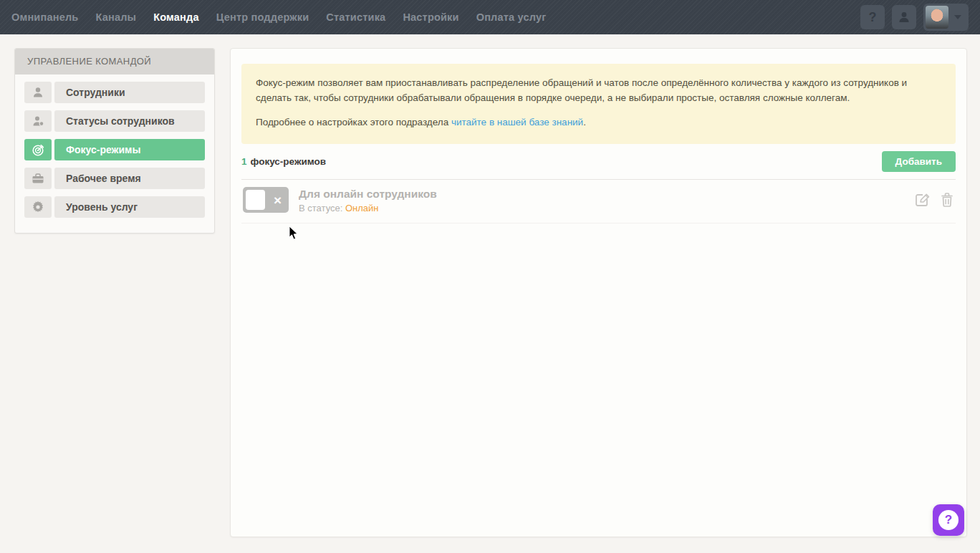 The width and height of the screenshot is (980, 553). What do you see at coordinates (263, 17) in the screenshot?
I see `nav-item-support-center: Центр поддержки` at bounding box center [263, 17].